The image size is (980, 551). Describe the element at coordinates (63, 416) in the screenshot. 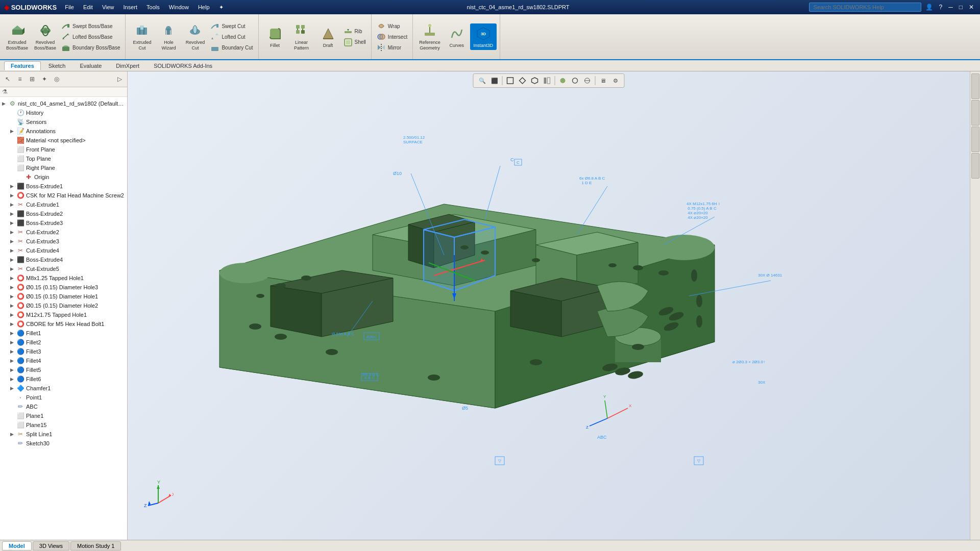

I see `tree-item-plane1: ⬜Plane1` at that location.